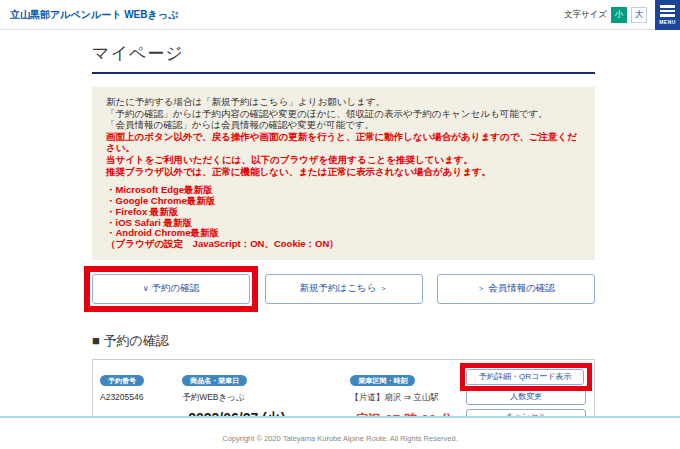 The height and width of the screenshot is (449, 680). Describe the element at coordinates (668, 22) in the screenshot. I see `menu-button-label: MENU` at that location.